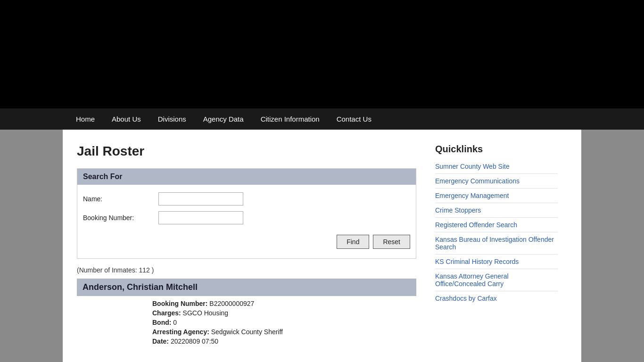 The width and height of the screenshot is (644, 362). Describe the element at coordinates (496, 225) in the screenshot. I see `quicklink-registered-offender-search: Registered Offender Search` at that location.